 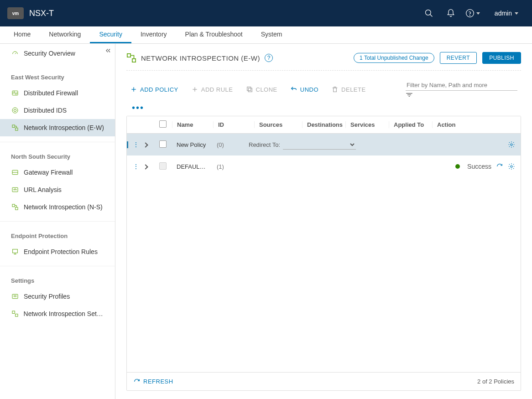 I want to click on tab-home: Home, so click(x=22, y=35).